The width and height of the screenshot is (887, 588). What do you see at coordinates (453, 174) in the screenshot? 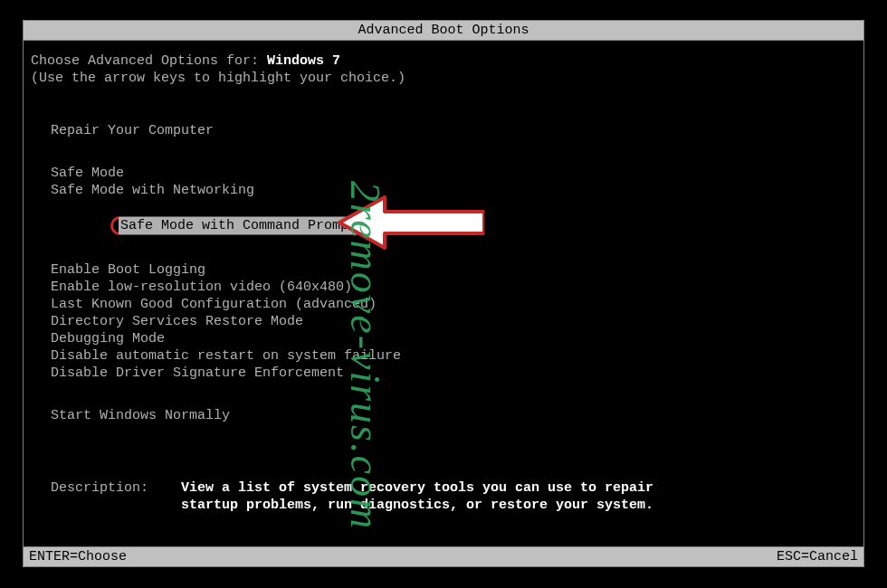
I see `menu-item-safe-mode: Safe Mode` at bounding box center [453, 174].